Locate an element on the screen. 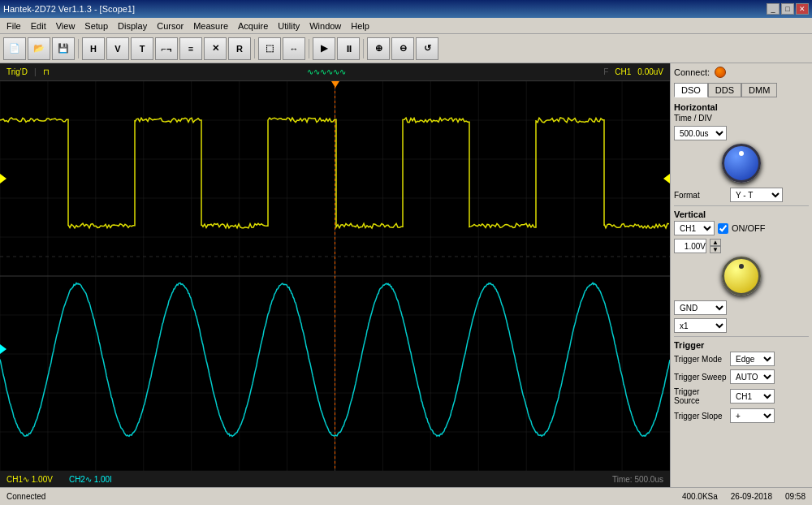  tab-dds: DDS is located at coordinates (724, 90).